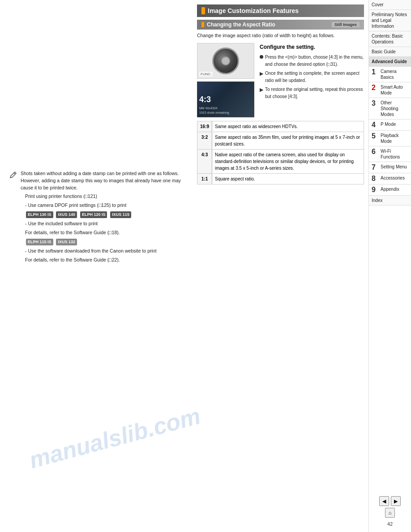 The height and width of the screenshot is (532, 411). Describe the element at coordinates (394, 178) in the screenshot. I see `sidebar-label-accessories: Accessories` at that location.